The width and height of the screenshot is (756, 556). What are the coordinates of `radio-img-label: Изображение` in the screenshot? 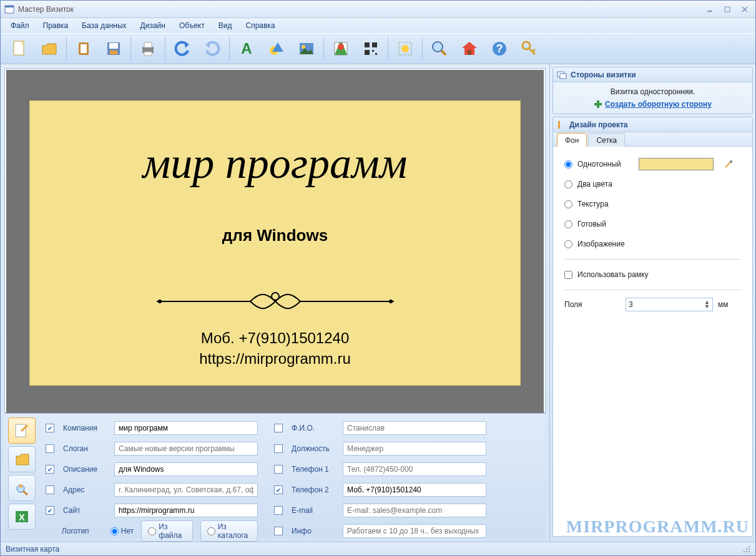 It's located at (601, 244).